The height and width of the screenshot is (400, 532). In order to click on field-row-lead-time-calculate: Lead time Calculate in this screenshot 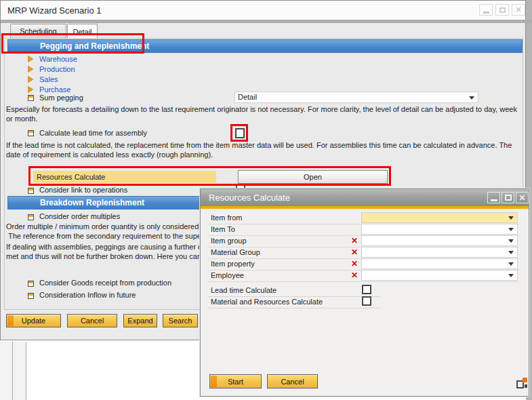, I will do `click(294, 291)`.